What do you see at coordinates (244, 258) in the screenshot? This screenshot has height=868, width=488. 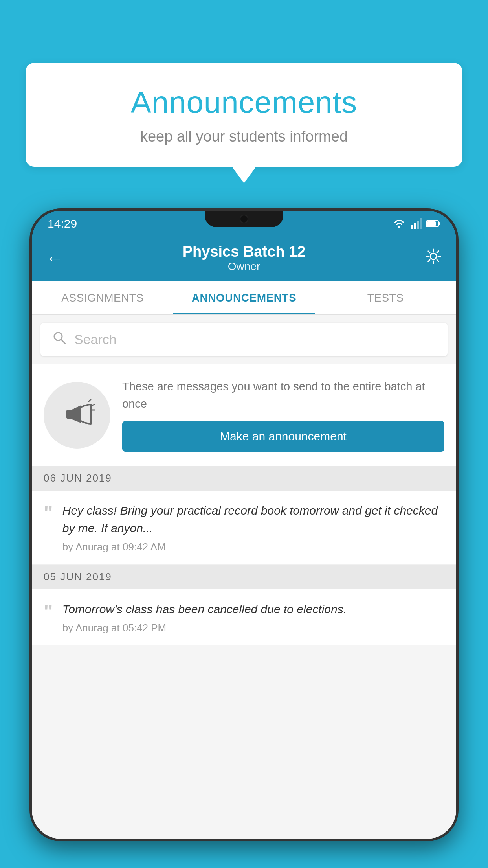 I see `header-center: Physics Batch 12 Owner` at bounding box center [244, 258].